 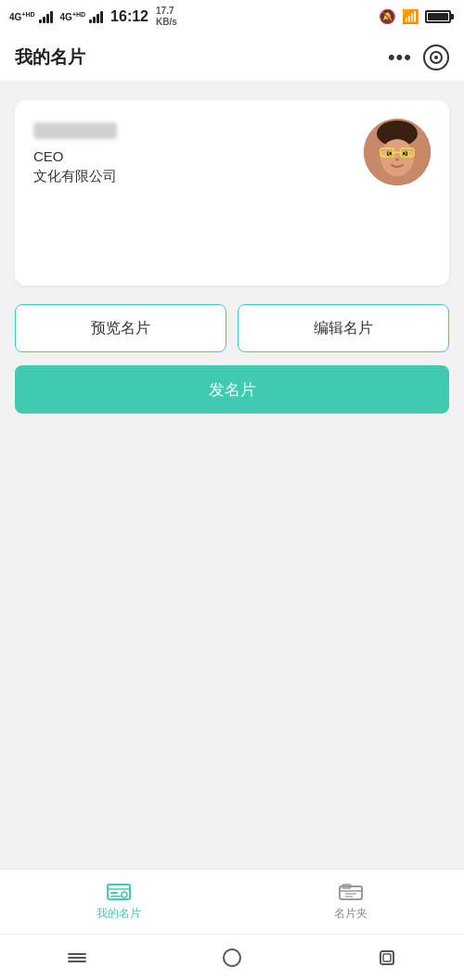 What do you see at coordinates (397, 152) in the screenshot?
I see `avatar-inner: G O O D` at bounding box center [397, 152].